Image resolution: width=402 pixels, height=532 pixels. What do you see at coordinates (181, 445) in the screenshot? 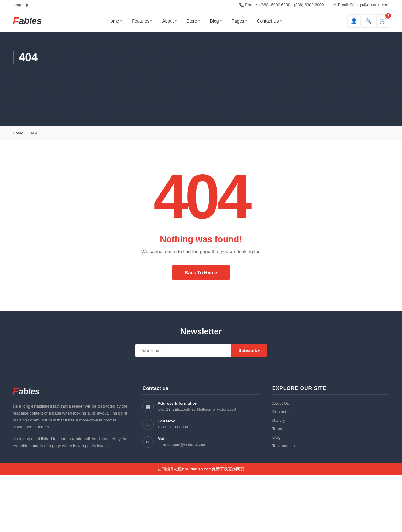
I see `mail-value: adminsupport@website.com` at bounding box center [181, 445].